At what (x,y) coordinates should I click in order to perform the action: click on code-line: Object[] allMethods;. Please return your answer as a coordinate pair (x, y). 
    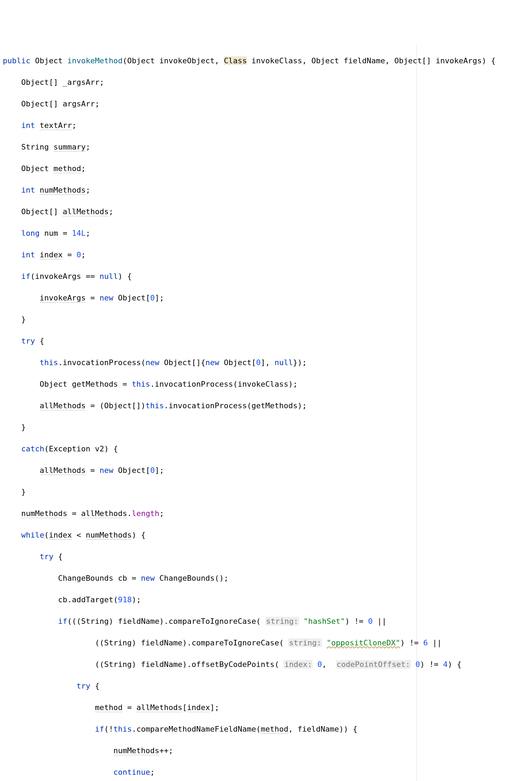
    Looking at the image, I should click on (208, 211).